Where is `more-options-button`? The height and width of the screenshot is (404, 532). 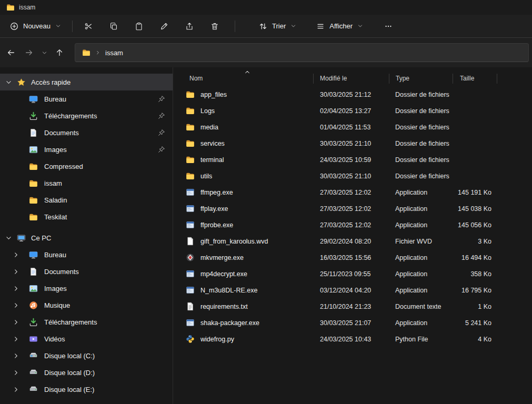
more-options-button is located at coordinates (388, 26).